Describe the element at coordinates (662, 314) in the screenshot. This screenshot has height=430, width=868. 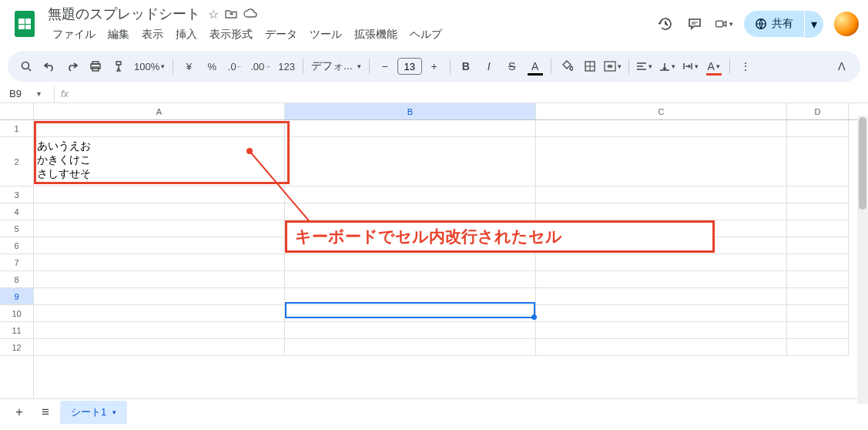
I see `cell-C10` at that location.